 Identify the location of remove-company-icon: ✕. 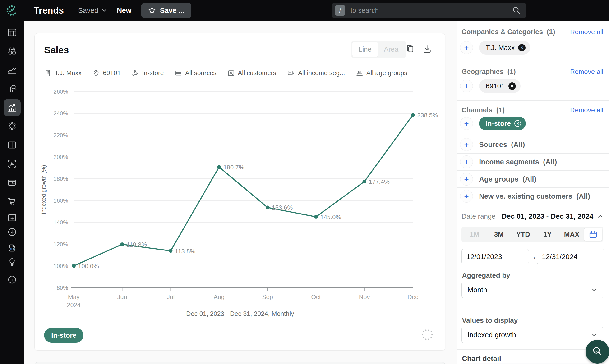
(522, 48).